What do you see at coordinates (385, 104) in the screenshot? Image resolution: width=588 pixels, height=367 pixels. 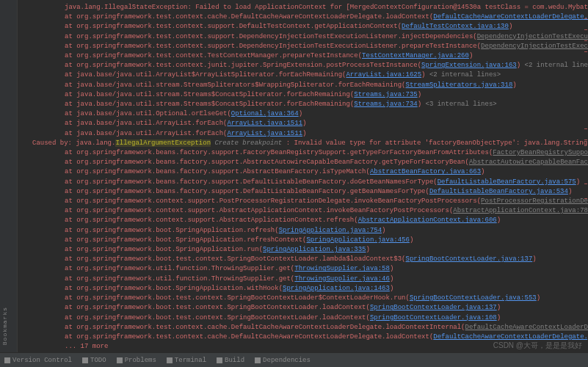 I see `source-link: Streams.java:734` at bounding box center [385, 104].